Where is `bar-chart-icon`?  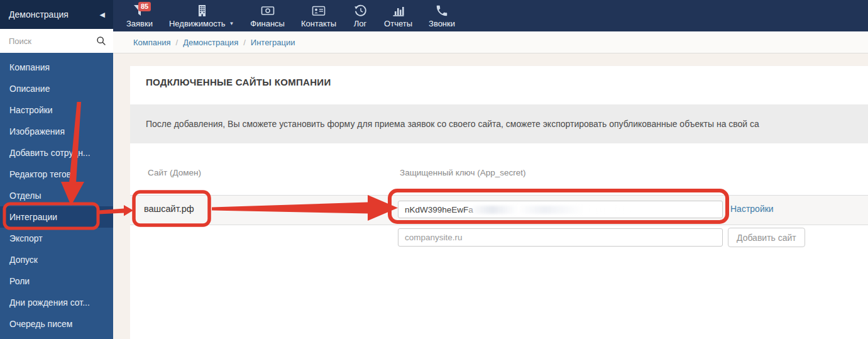
bar-chart-icon is located at coordinates (398, 11).